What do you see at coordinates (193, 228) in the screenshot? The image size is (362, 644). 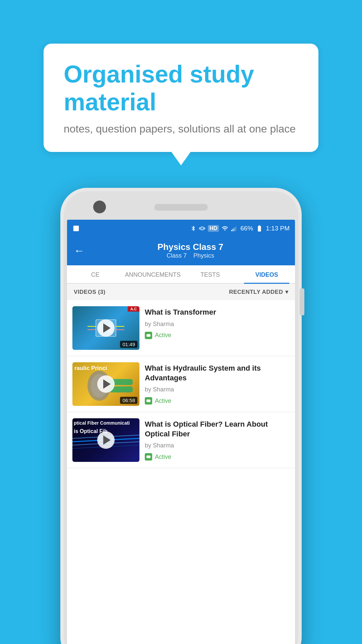 I see `bluetooth-icon` at bounding box center [193, 228].